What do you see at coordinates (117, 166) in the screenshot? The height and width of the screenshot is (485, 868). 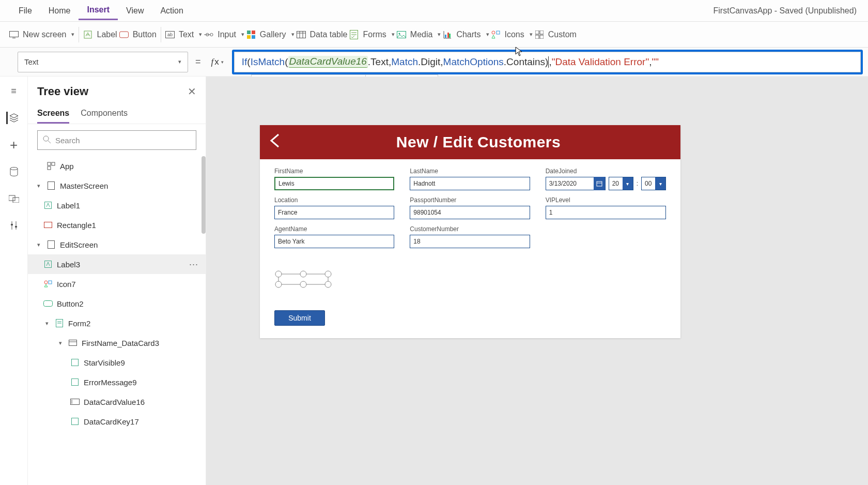 I see `tree-item-app: App` at bounding box center [117, 166].